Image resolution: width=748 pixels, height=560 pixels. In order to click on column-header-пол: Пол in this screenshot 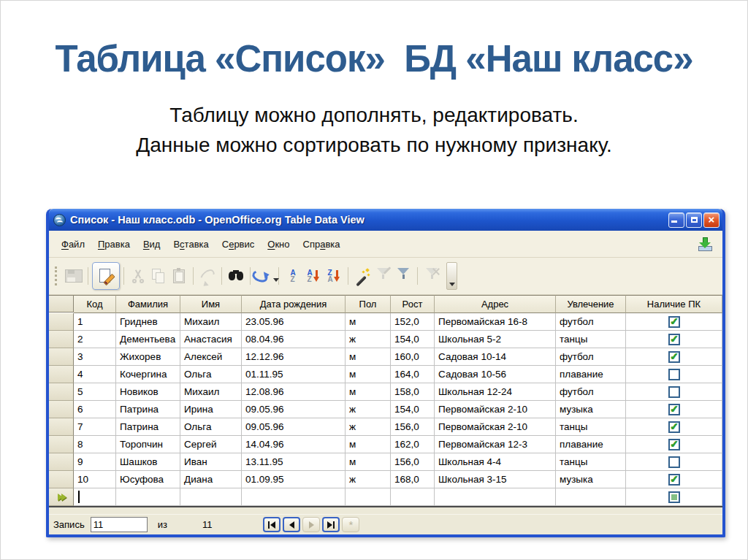, I will do `click(368, 304)`.